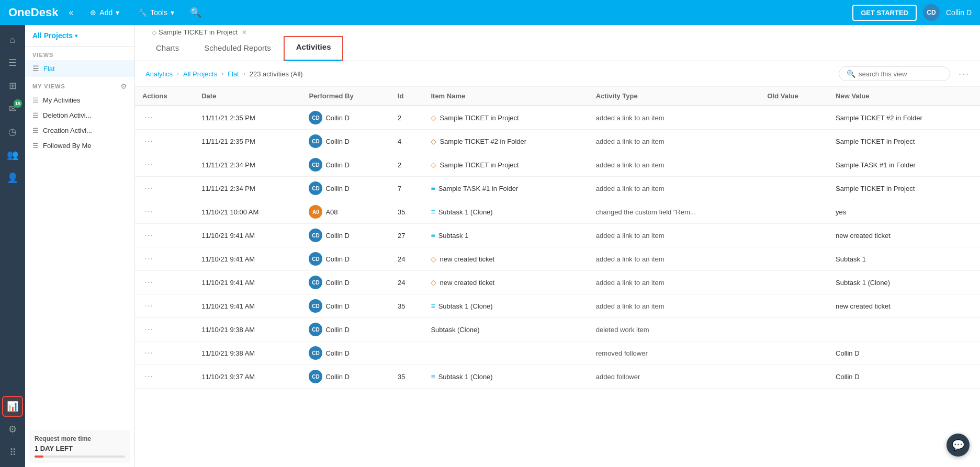  What do you see at coordinates (80, 69) in the screenshot?
I see `flat-view-item: ☰ Flat` at bounding box center [80, 69].